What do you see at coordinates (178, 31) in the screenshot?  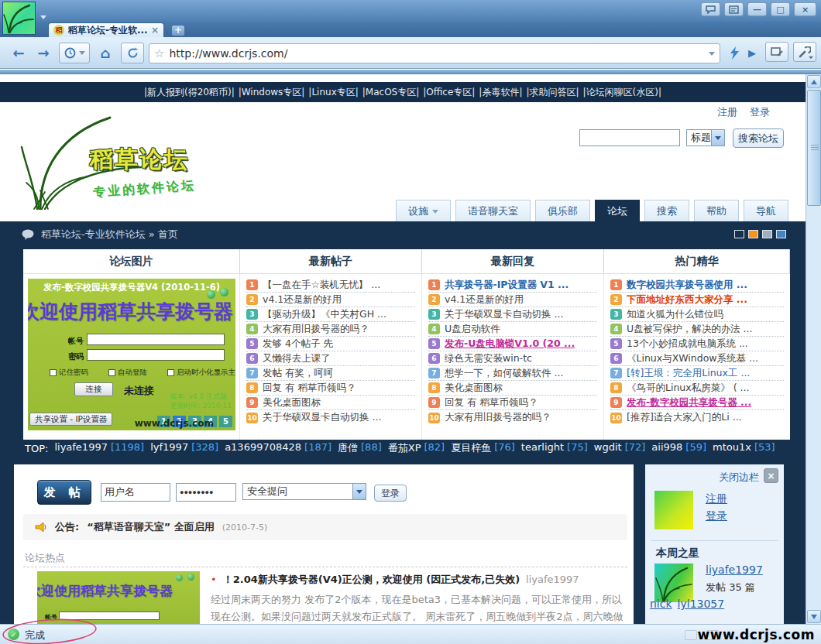 I see `new-tab-button: +` at bounding box center [178, 31].